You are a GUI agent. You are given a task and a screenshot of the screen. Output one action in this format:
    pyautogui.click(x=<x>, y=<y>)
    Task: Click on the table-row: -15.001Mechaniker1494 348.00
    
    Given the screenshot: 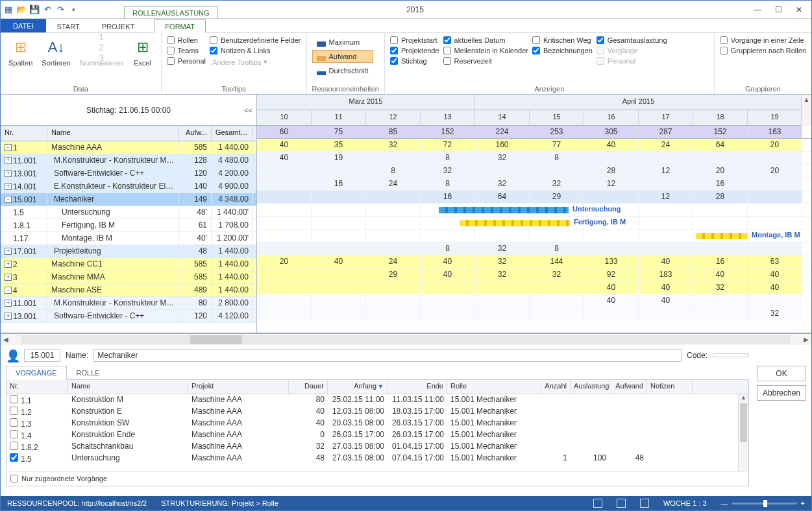 What is the action you would take?
    pyautogui.click(x=129, y=200)
    